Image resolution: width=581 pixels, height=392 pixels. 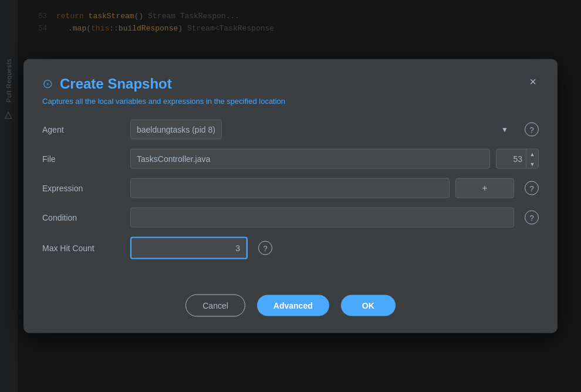 What do you see at coordinates (290, 188) in the screenshot?
I see `expression-input` at bounding box center [290, 188].